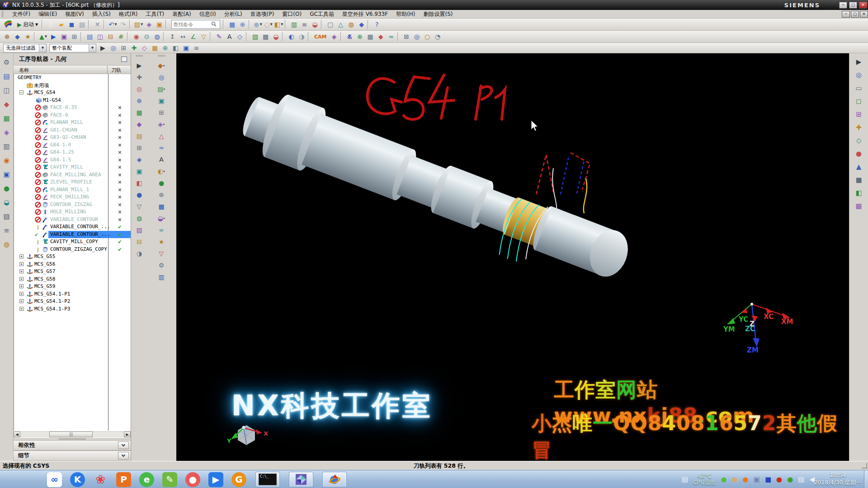 This screenshot has height=488, width=868. What do you see at coordinates (758, 328) in the screenshot?
I see `wcs-triad: XC XM YC YM Z ZC ZM` at bounding box center [758, 328].